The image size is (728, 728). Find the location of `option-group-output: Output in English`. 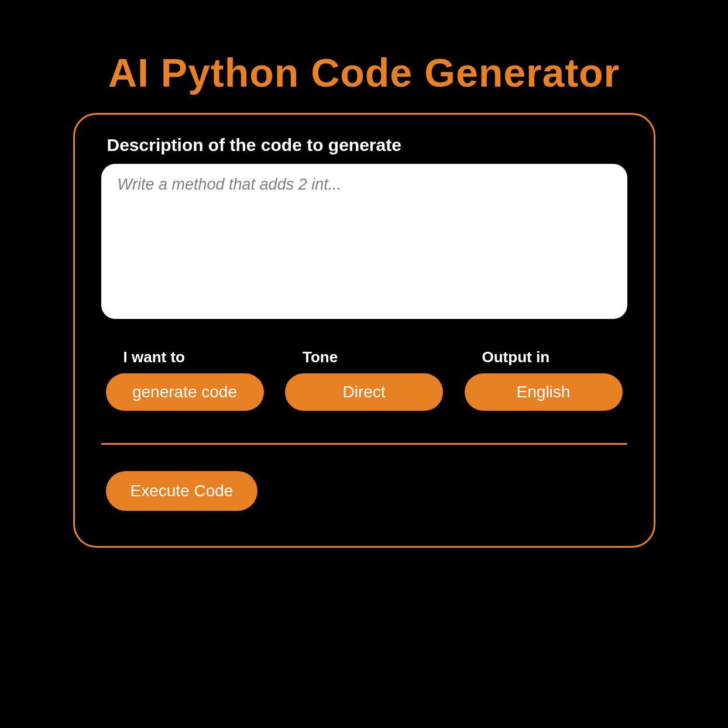

option-group-output: Output in English is located at coordinates (544, 379).